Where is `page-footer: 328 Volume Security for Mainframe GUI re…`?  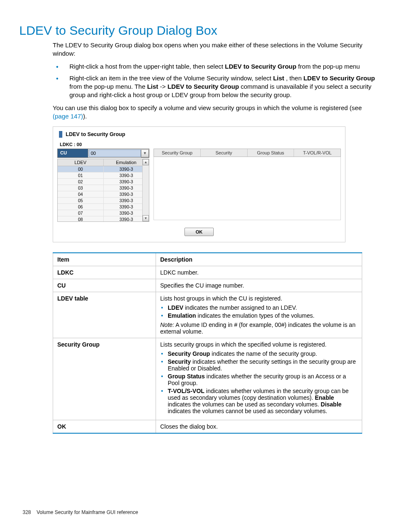 page-footer: 328 Volume Security for Mainframe GUI re… is located at coordinates (80, 512).